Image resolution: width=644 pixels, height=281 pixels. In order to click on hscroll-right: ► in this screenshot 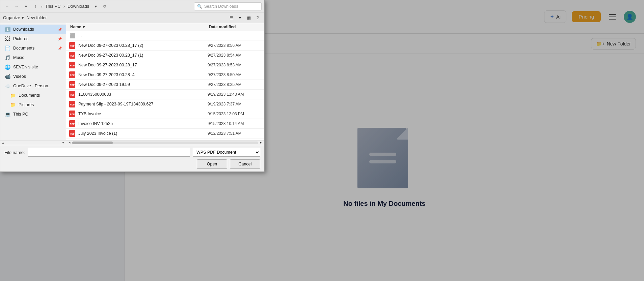, I will do `click(261, 143)`.